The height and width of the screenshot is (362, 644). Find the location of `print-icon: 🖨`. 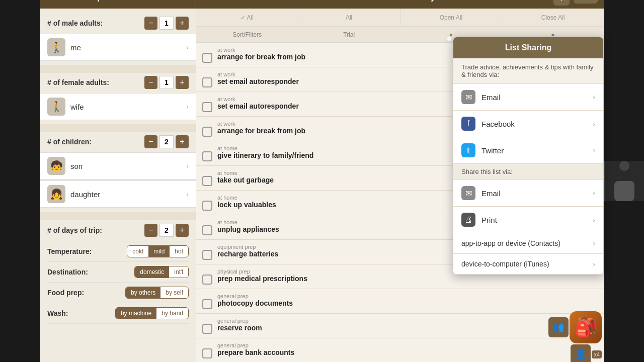

print-icon: 🖨 is located at coordinates (468, 220).